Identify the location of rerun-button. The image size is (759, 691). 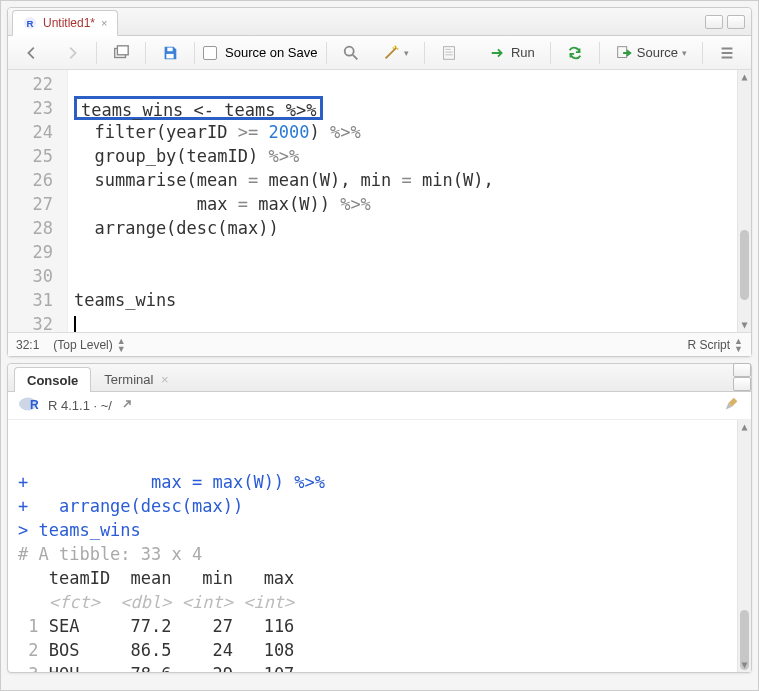
(575, 53).